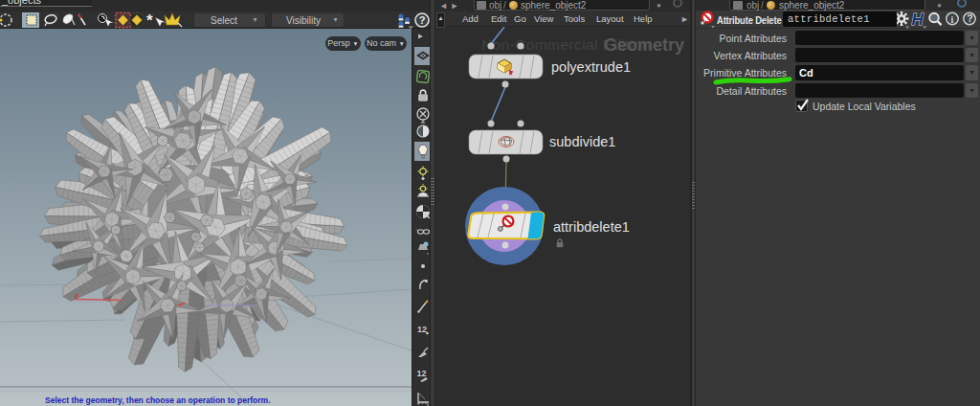 The width and height of the screenshot is (980, 406). Describe the element at coordinates (77, 295) in the screenshot. I see `svg-text: z` at that location.